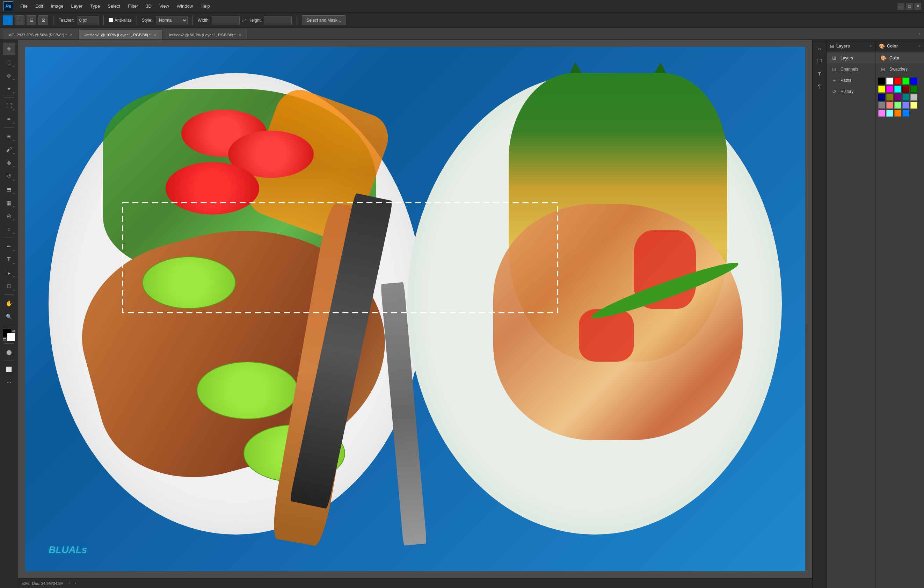  I want to click on healing-tool: ⊕ ▾, so click(9, 136).